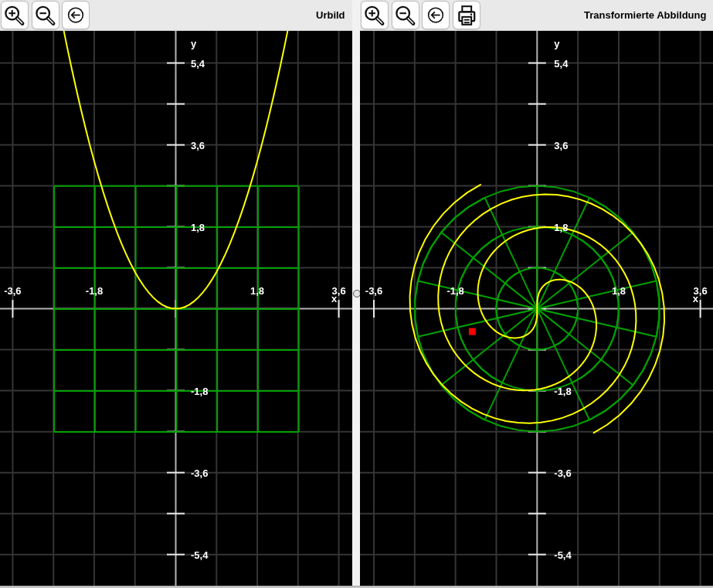  I want to click on panel-splitter, so click(356, 293).